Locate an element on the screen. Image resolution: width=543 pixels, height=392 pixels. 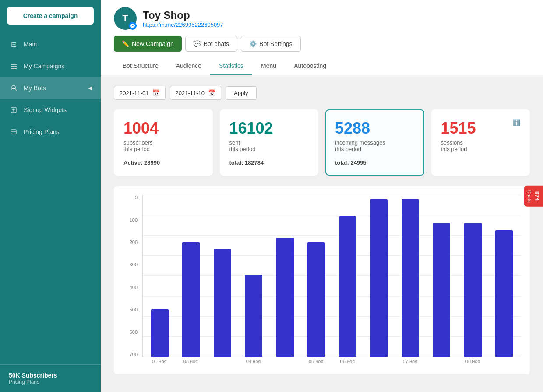
incoming-value: 5288 is located at coordinates (375, 128).